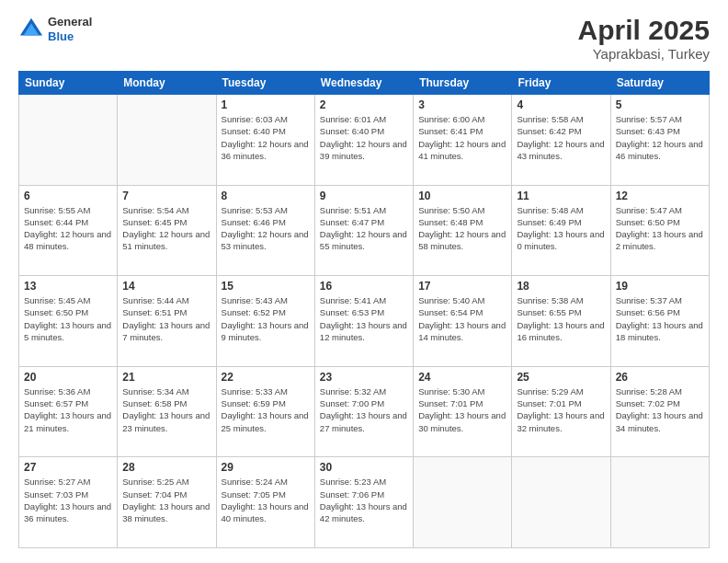 The image size is (728, 563). I want to click on day-number: 4, so click(561, 105).